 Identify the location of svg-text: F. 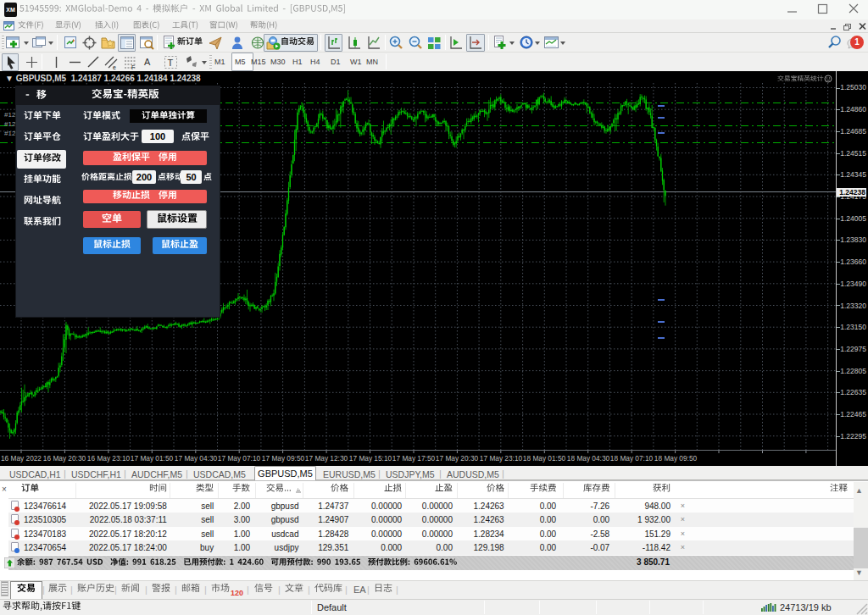
(133, 68).